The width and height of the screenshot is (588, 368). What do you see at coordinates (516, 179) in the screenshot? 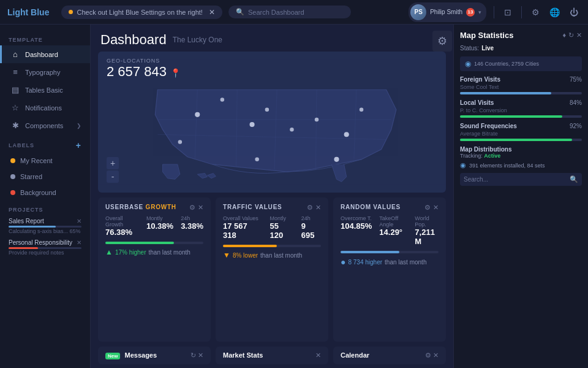
I see `panel-search-placeholder: Search...` at bounding box center [516, 179].